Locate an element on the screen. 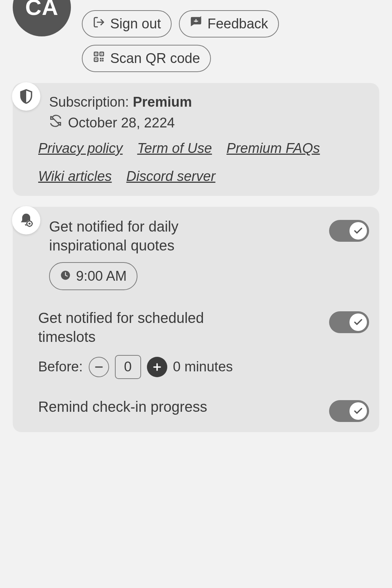 This screenshot has width=392, height=588. feedback-button: Feedback is located at coordinates (229, 24).